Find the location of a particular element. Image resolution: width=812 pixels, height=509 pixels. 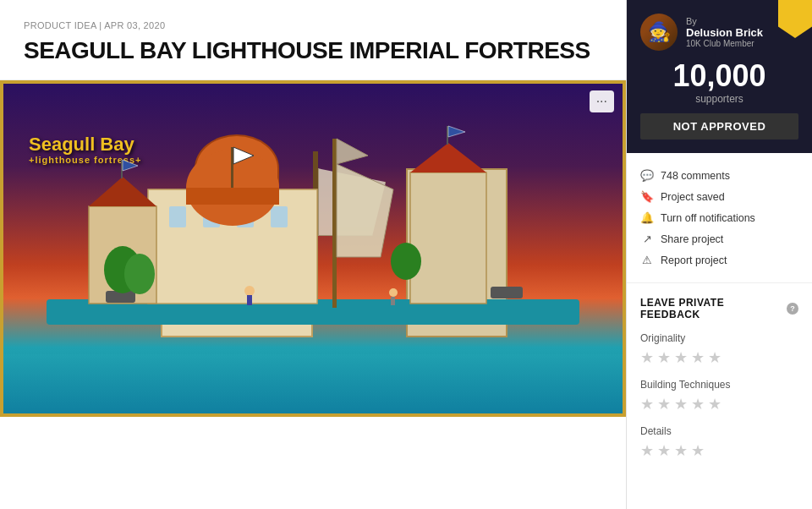

report-label: Report project is located at coordinates (694, 260).